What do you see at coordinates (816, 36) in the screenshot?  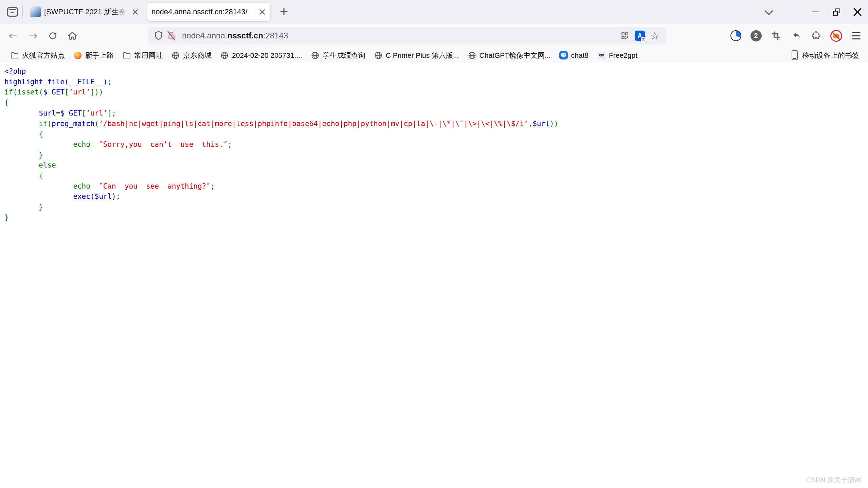 I see `puzzle-piece-icon` at bounding box center [816, 36].